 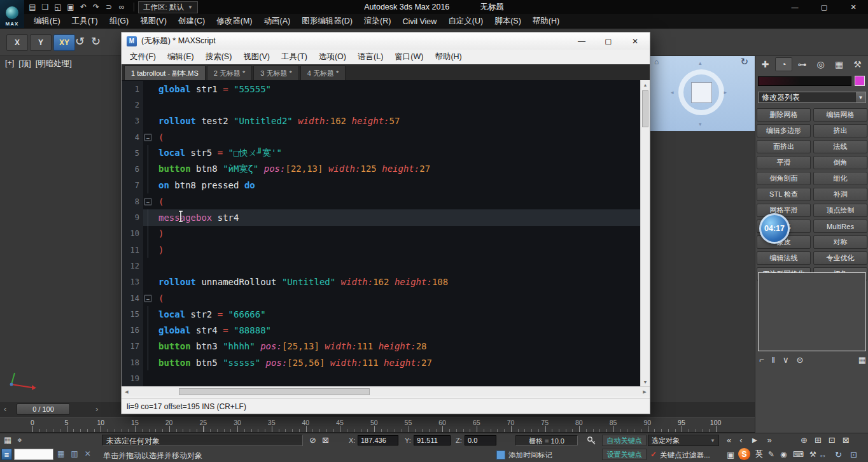 What do you see at coordinates (645, 109) in the screenshot?
I see `vertical-scroll-thumb` at bounding box center [645, 109].